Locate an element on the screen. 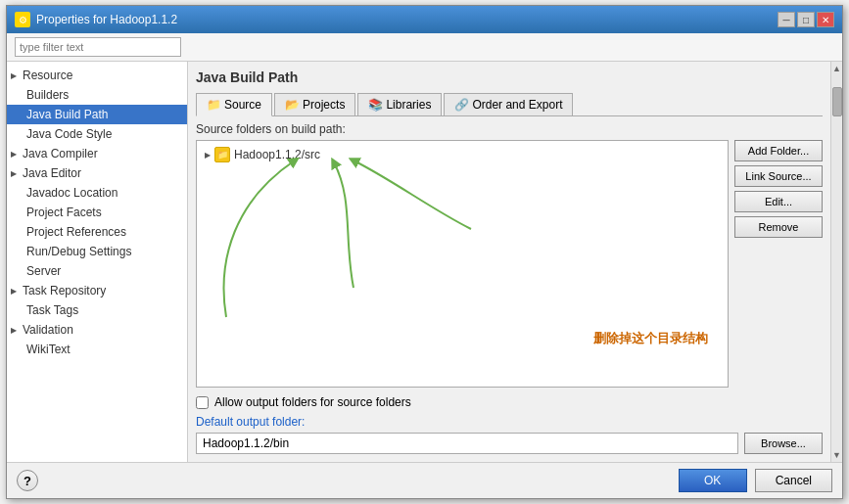 The width and height of the screenshot is (849, 504). source-folders-label: Source folders on build path: is located at coordinates (509, 129).